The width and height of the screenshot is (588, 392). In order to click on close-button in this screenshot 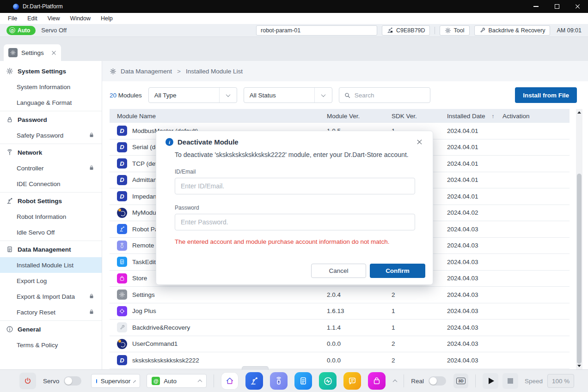, I will do `click(578, 6)`.